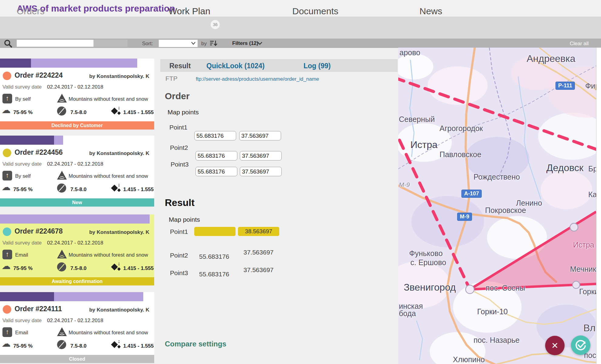 The image size is (601, 364). Describe the element at coordinates (179, 255) in the screenshot. I see `result-point2-label: Point2` at that location.